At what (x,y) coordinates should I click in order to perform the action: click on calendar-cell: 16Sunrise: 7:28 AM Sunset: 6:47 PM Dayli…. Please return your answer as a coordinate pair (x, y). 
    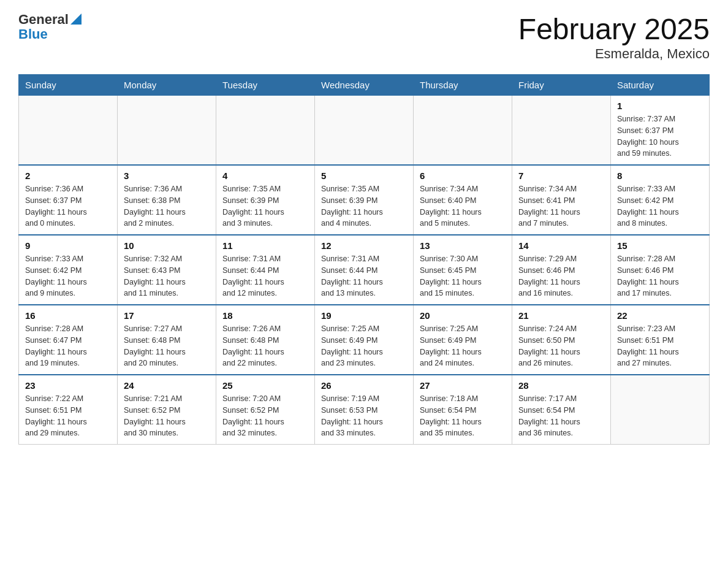
    Looking at the image, I should click on (69, 340).